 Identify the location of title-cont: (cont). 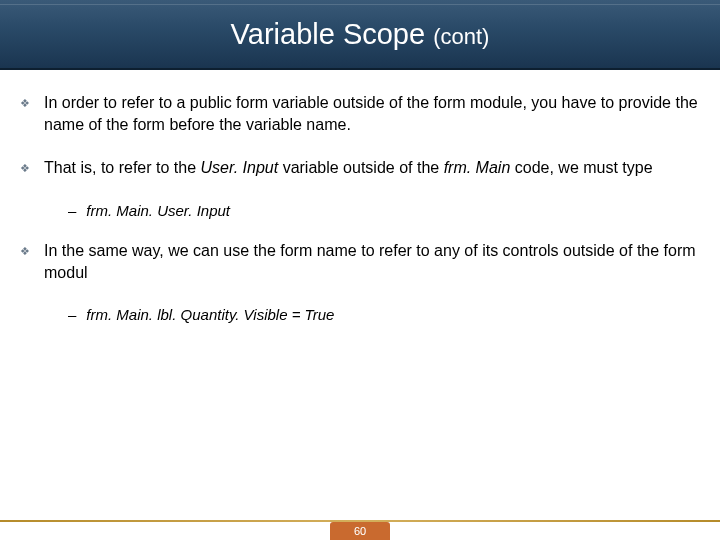
(461, 36).